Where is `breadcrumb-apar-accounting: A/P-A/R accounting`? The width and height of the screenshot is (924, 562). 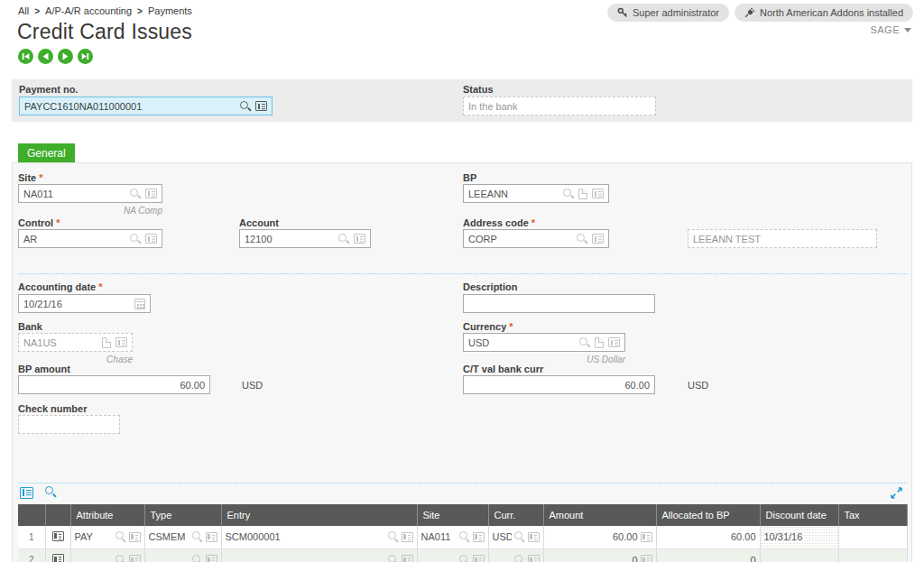 breadcrumb-apar-accounting: A/P-A/R accounting is located at coordinates (88, 11).